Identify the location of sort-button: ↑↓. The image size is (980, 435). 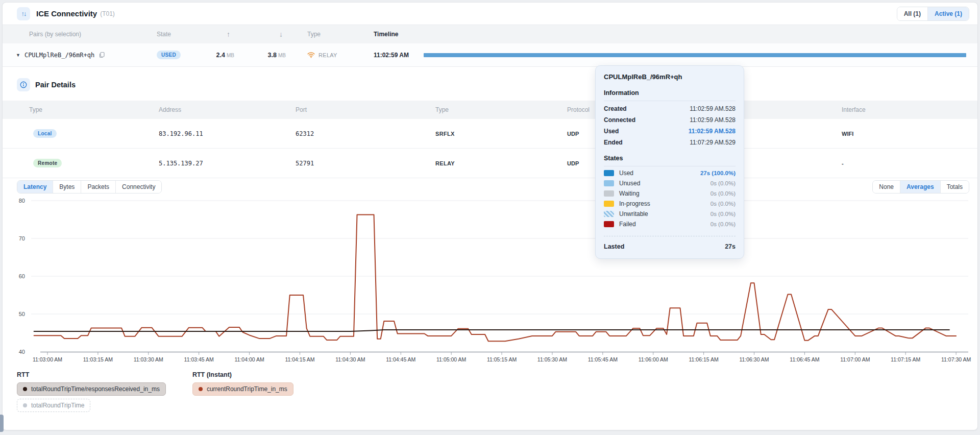
(23, 14).